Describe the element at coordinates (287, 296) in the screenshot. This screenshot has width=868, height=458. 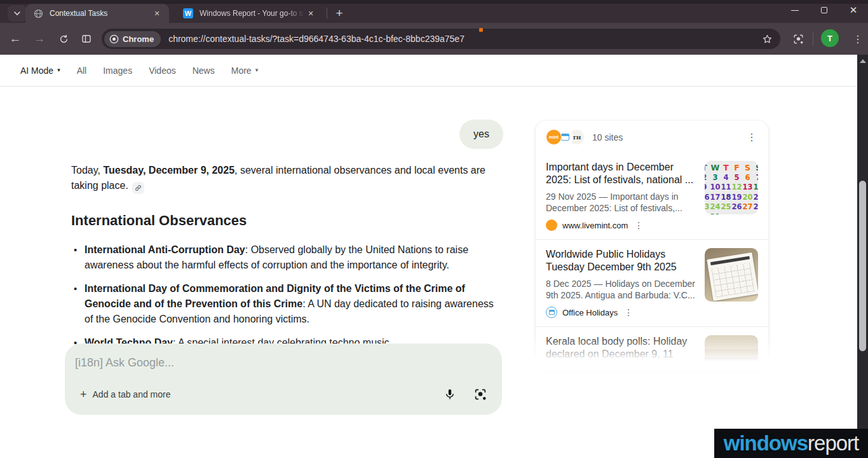
I see `observances-list: International Anti-Corruption Day: Obser…` at that location.